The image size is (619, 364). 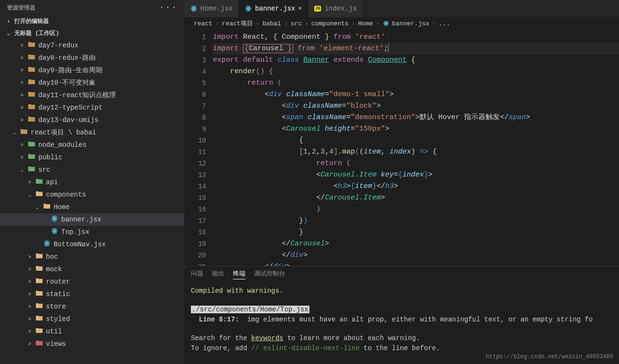 I want to click on editor-tab: banner.jsx×, so click(x=274, y=9).